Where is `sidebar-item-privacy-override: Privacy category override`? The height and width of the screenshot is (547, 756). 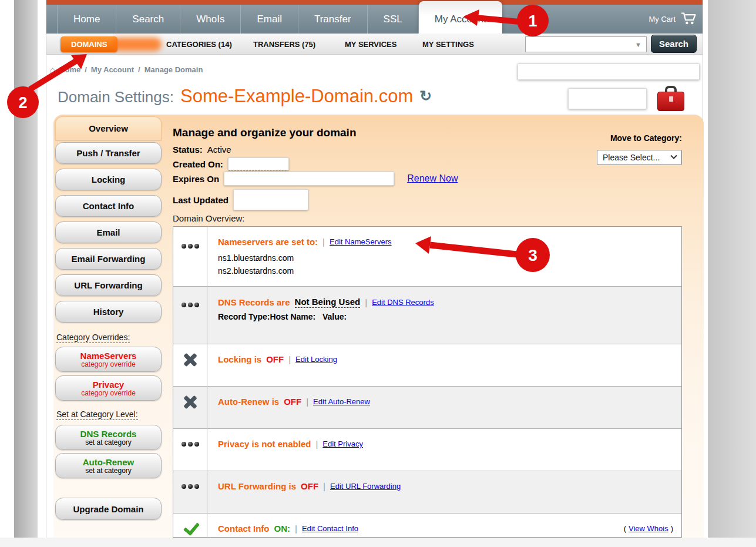
sidebar-item-privacy-override: Privacy category override is located at coordinates (108, 388).